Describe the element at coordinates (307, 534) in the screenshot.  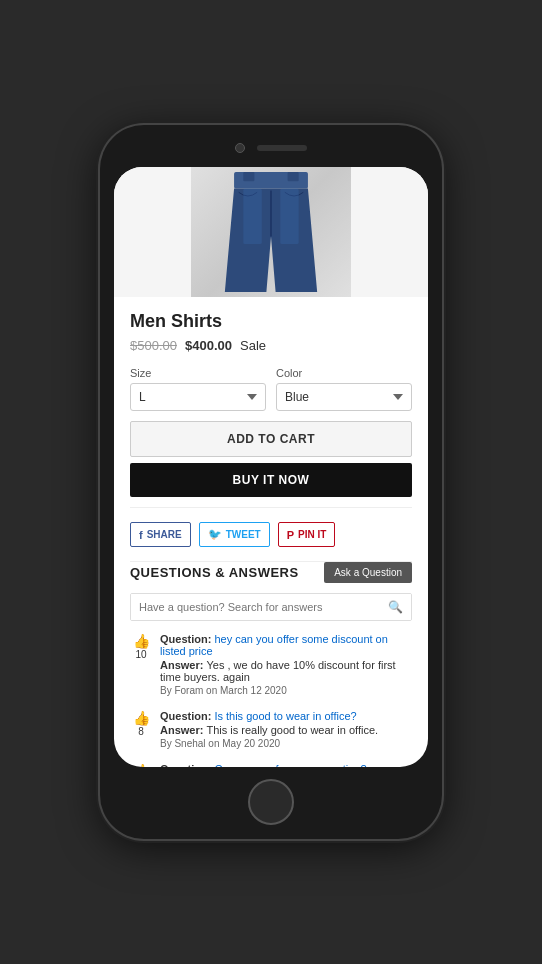
I see `pinterest-share-button: P PIN IT` at that location.